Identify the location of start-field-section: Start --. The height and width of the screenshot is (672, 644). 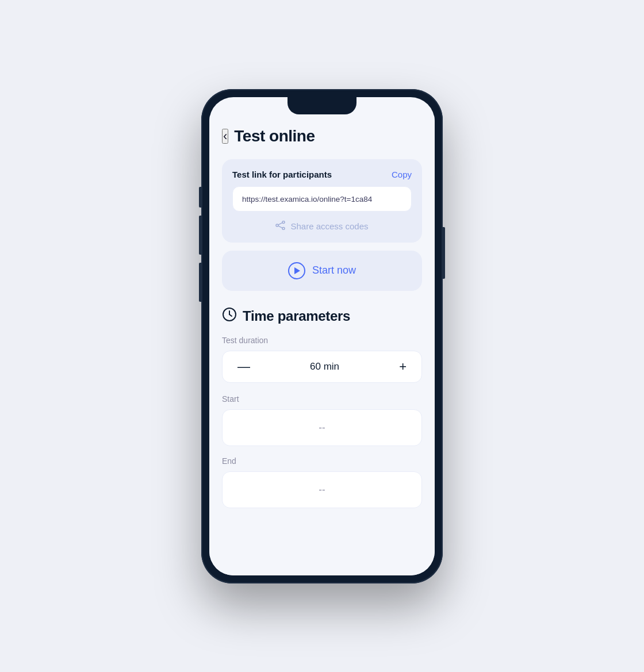
(322, 420).